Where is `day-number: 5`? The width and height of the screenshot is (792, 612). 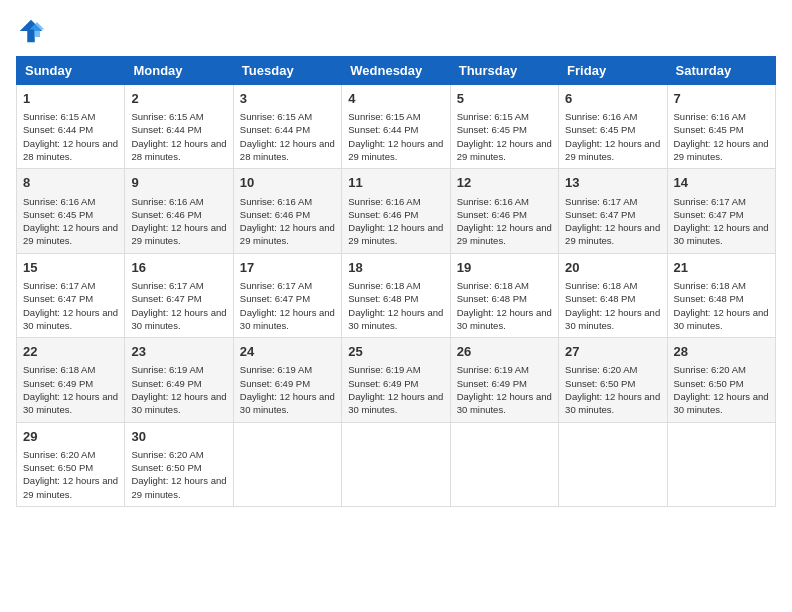
day-number: 5 is located at coordinates (504, 99).